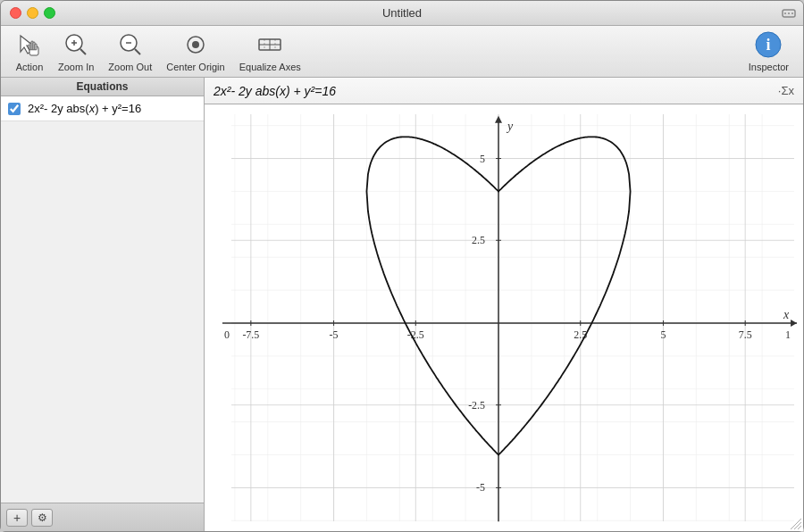  I want to click on inspector-label: Inspector, so click(768, 67).